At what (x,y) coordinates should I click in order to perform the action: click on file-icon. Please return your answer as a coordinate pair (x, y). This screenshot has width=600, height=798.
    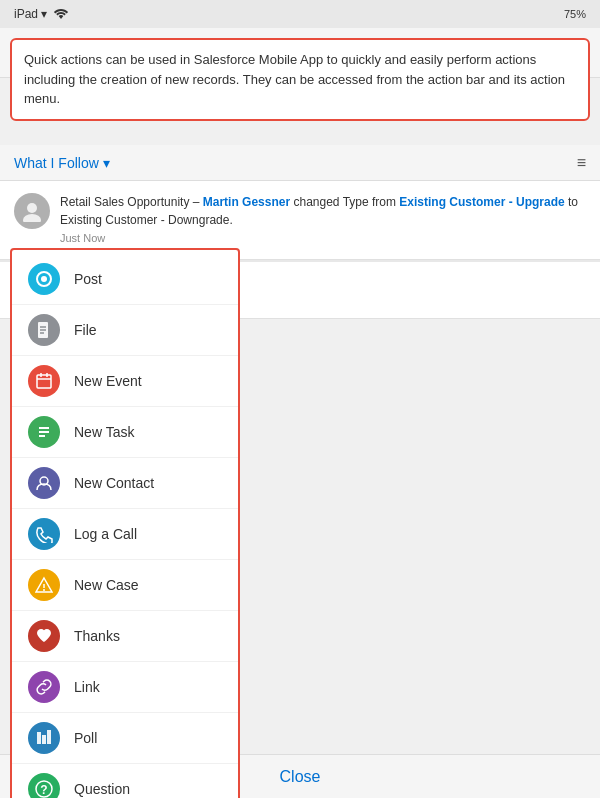
    Looking at the image, I should click on (44, 330).